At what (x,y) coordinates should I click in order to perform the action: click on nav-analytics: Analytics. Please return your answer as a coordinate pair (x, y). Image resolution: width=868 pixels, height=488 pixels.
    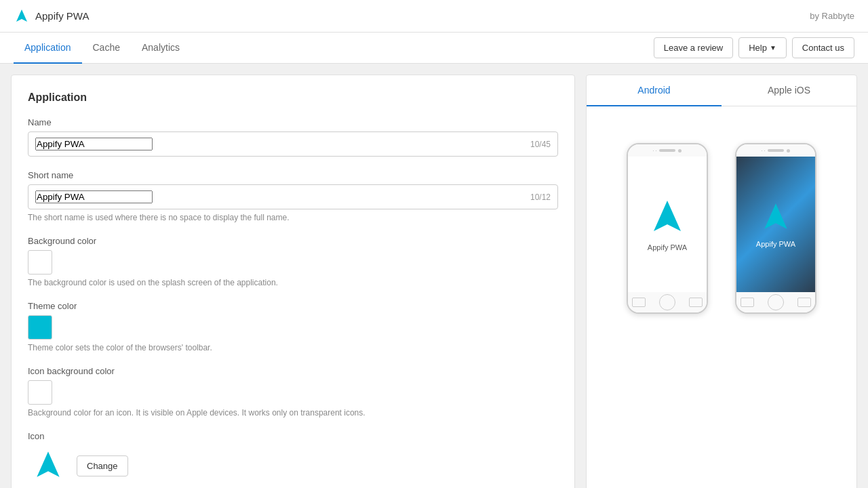
    Looking at the image, I should click on (161, 48).